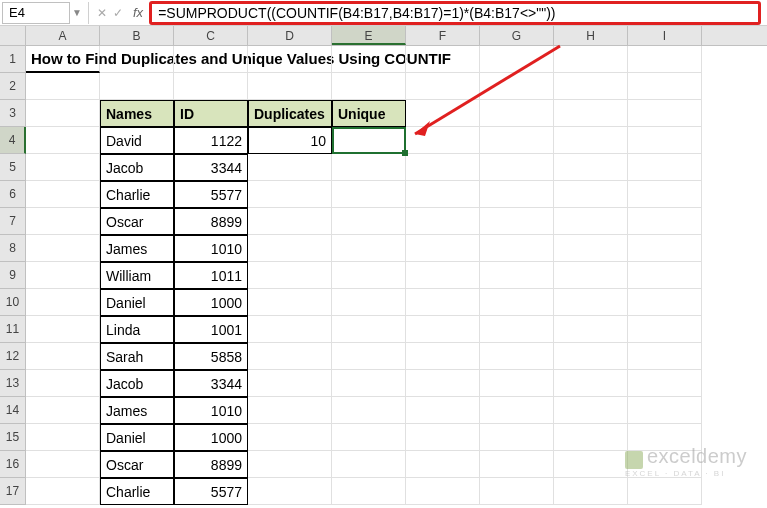 This screenshot has height=508, width=767. I want to click on cell: David, so click(137, 140).